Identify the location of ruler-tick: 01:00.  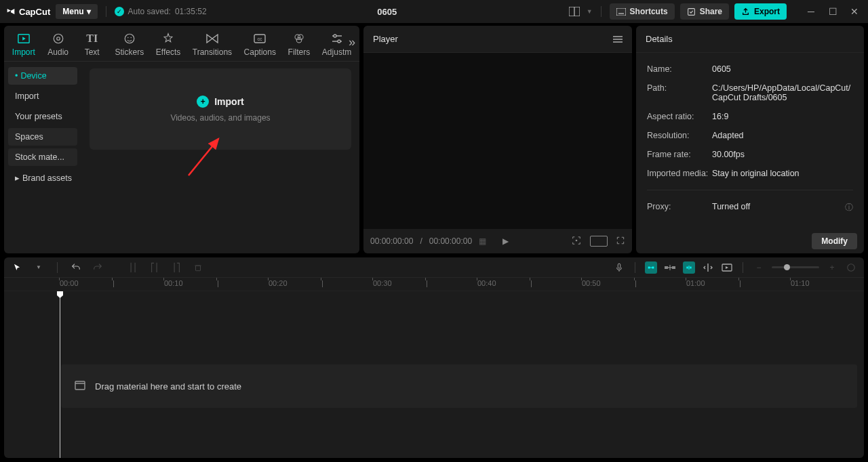
(696, 283).